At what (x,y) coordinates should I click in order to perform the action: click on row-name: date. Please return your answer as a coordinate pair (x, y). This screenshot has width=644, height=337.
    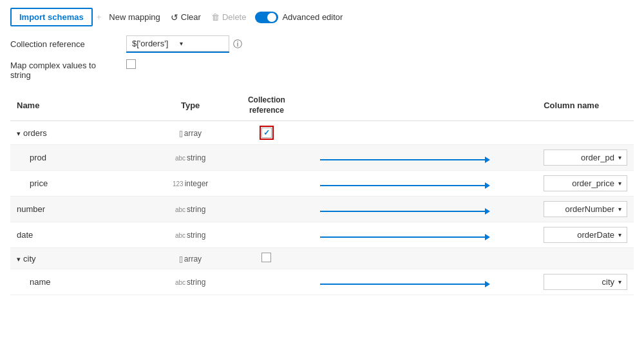
    Looking at the image, I should click on (24, 235).